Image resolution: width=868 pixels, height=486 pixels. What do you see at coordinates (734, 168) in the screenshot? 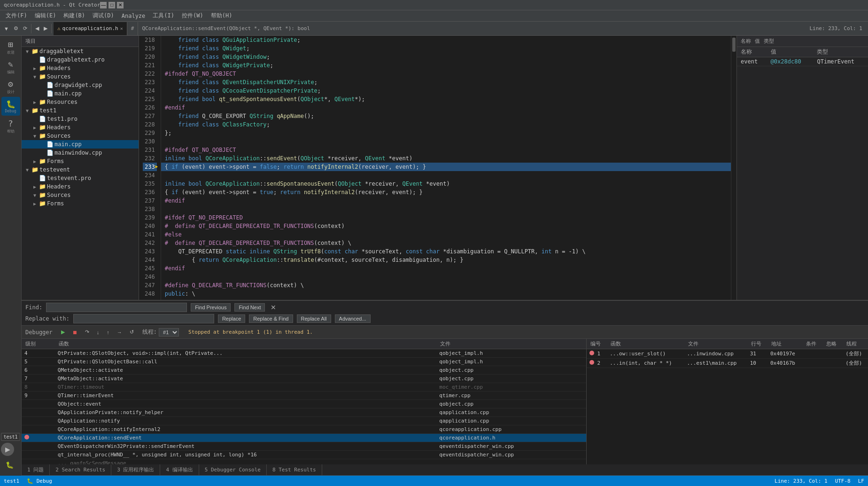
I see `editor-scrollbar` at bounding box center [734, 168].